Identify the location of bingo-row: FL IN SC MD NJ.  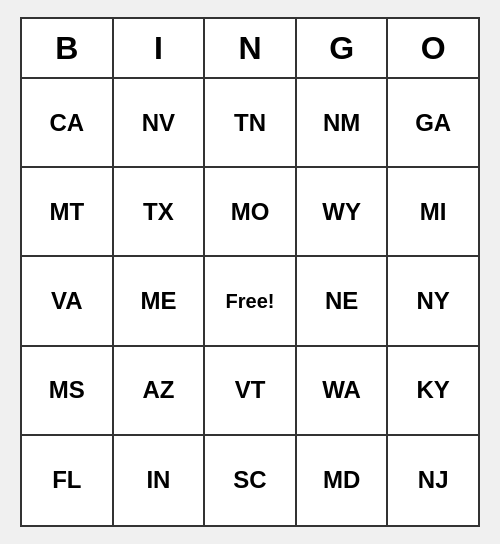
(250, 480).